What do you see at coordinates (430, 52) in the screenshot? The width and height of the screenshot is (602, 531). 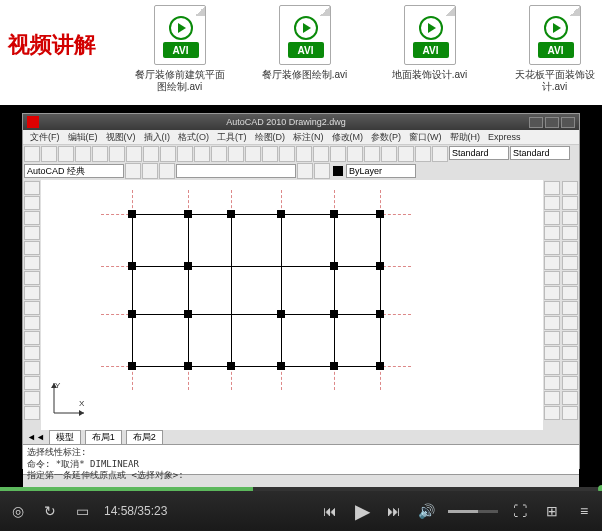 I see `file-item: AVI 地面装饰设计.avi` at bounding box center [430, 52].